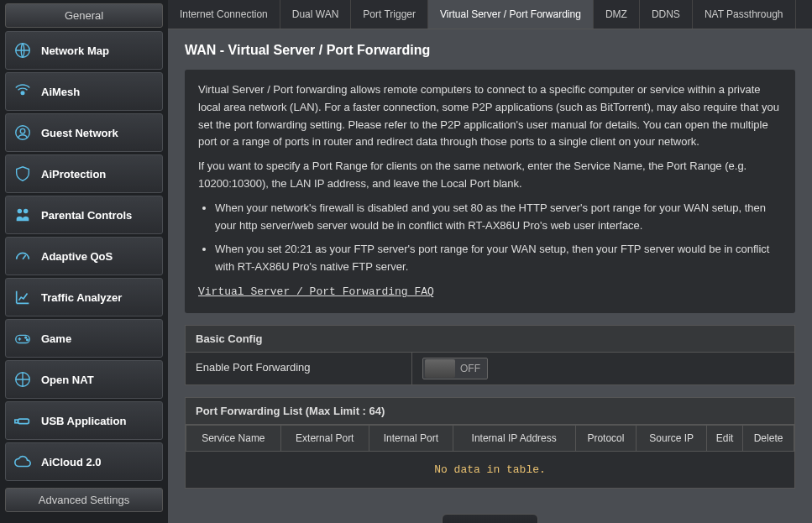 Image resolution: width=812 pixels, height=523 pixels. What do you see at coordinates (744, 14) in the screenshot?
I see `tab-nat-passthrough: NAT Passthrough` at bounding box center [744, 14].